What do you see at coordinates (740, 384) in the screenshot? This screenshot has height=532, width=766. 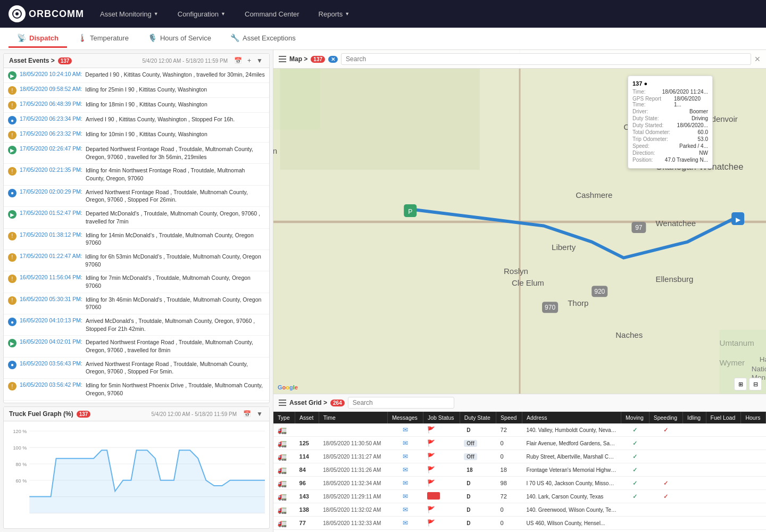 I see `map-expand-button: ⊞` at bounding box center [740, 384].